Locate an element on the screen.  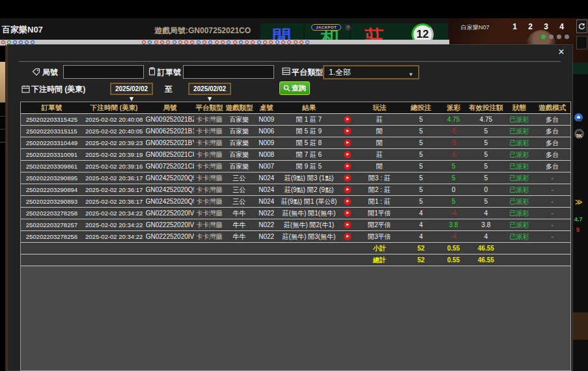
felt-fragment is located at coordinates (581, 68).